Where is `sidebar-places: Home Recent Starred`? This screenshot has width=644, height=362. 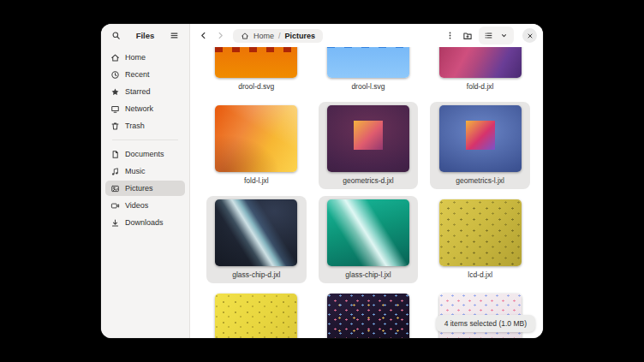 sidebar-places: Home Recent Starred is located at coordinates (146, 139).